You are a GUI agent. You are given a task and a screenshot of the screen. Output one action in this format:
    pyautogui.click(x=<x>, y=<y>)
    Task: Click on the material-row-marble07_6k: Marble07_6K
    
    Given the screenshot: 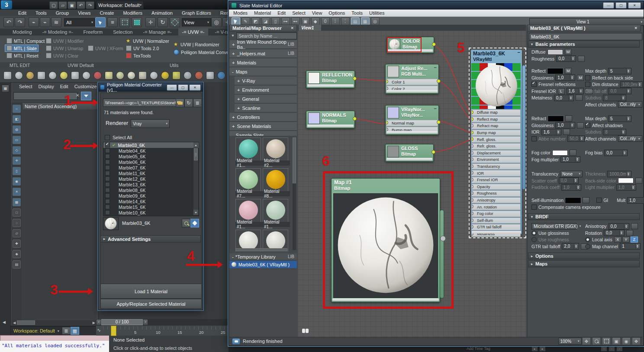 What is the action you would take?
    pyautogui.click(x=151, y=168)
    